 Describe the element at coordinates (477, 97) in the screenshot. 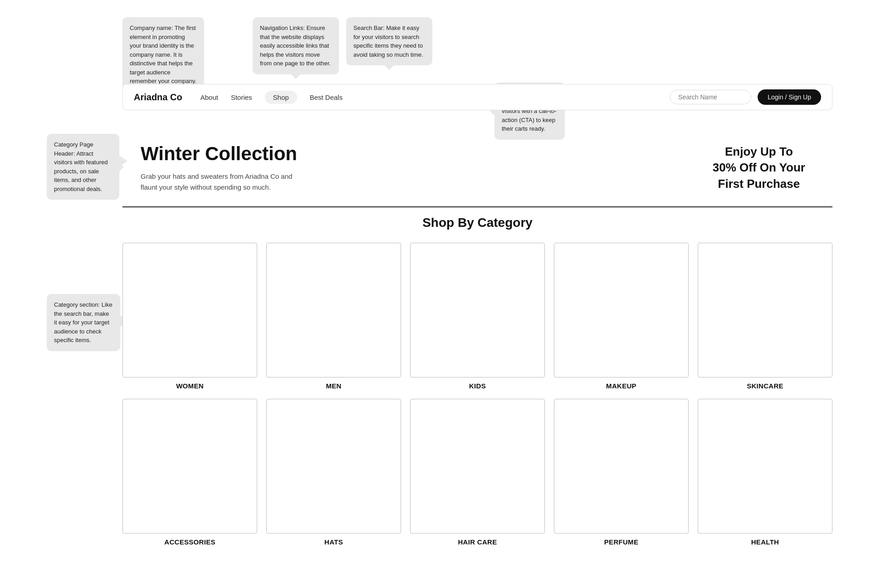

I see `navbar: Ariadna Co About Stories Shop Best Deals…` at that location.